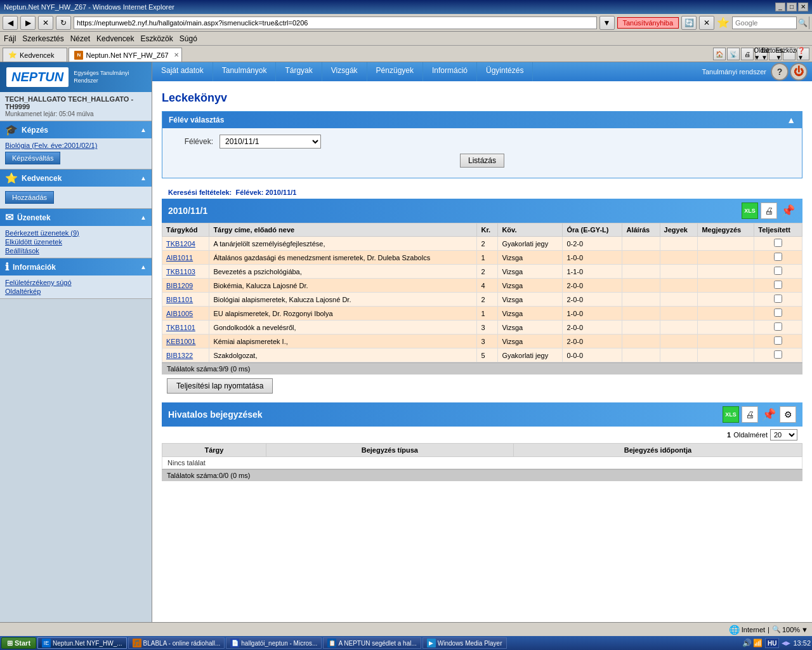 The width and height of the screenshot is (812, 650). Describe the element at coordinates (80, 39) in the screenshot. I see `menu-view: Nézet` at that location.